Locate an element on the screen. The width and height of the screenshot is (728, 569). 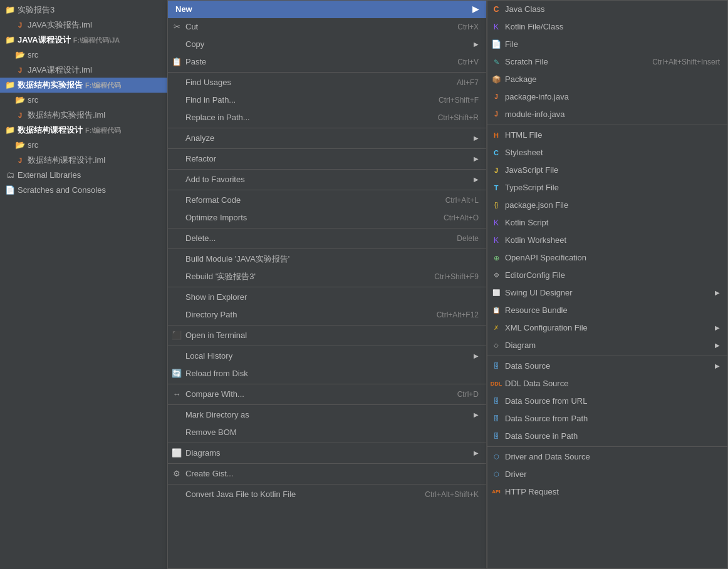
sidebar-item-data-report: 📁 数据结构实验报告 F:\编程代码 is located at coordinates (84, 85).